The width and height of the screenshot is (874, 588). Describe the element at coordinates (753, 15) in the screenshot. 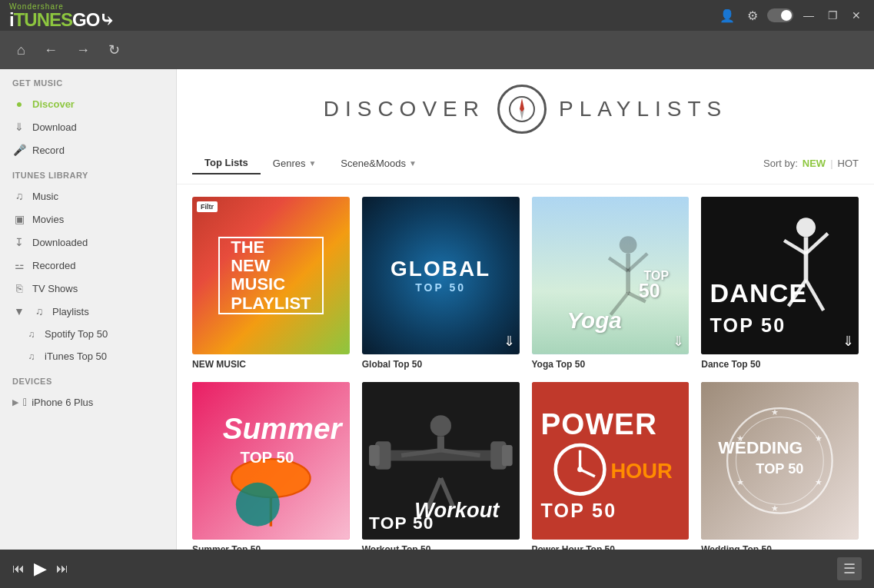

I see `settings-icon: ⚙` at that location.